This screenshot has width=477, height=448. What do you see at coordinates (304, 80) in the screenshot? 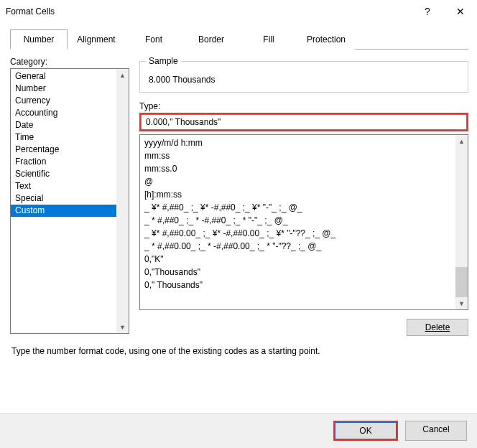
I see `sample-value: 8.000 Thousands` at bounding box center [304, 80].